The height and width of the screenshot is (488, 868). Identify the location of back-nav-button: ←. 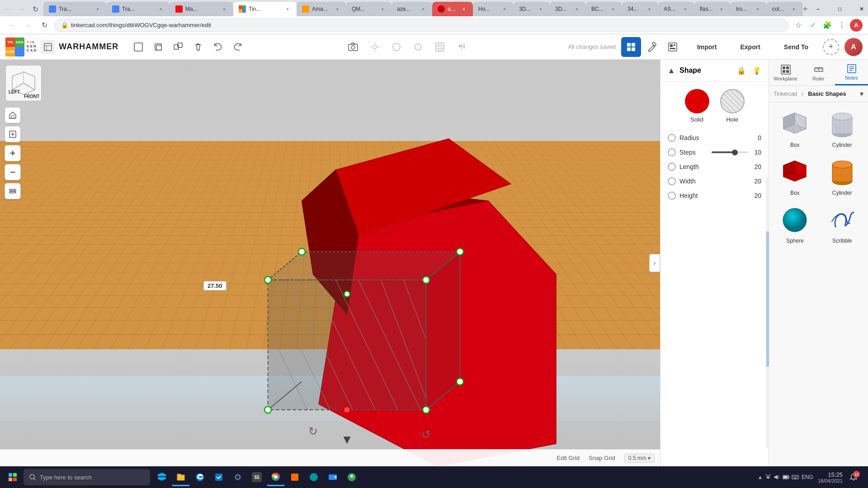
(12, 25).